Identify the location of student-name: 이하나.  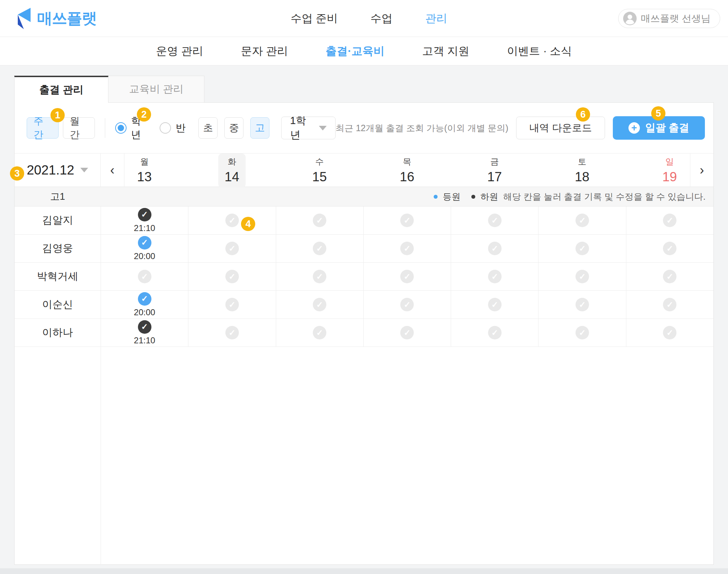
(58, 333).